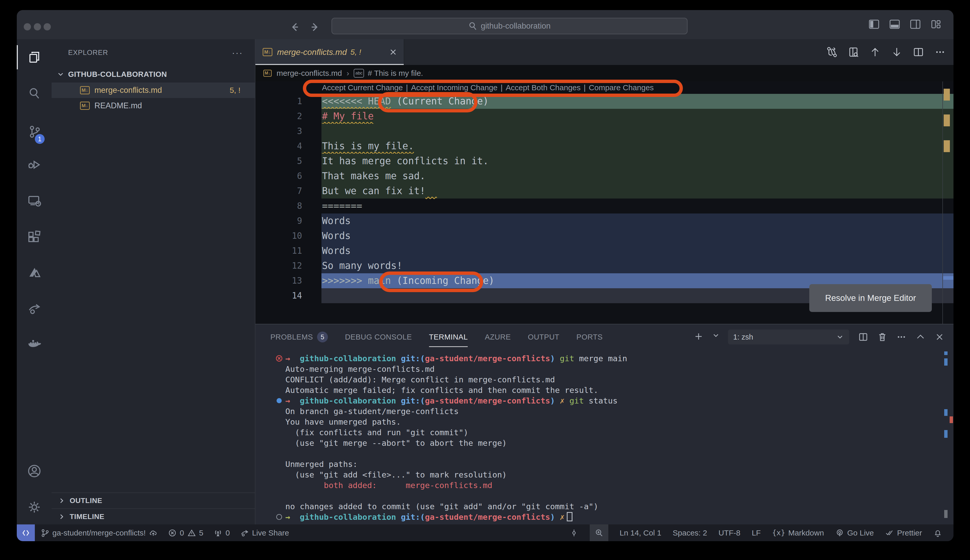  What do you see at coordinates (589, 337) in the screenshot?
I see `panel-tab-ports: PORTS` at bounding box center [589, 337].